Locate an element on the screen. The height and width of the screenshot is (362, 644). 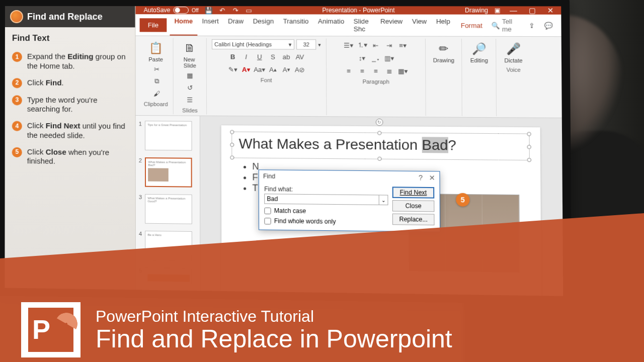
maximize-button: ▢ is located at coordinates (532, 10).